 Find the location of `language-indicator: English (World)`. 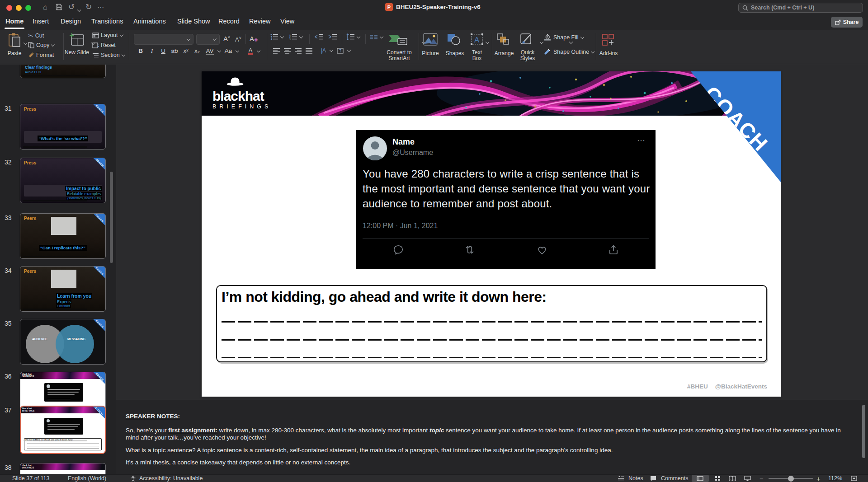

language-indicator: English (World) is located at coordinates (87, 478).